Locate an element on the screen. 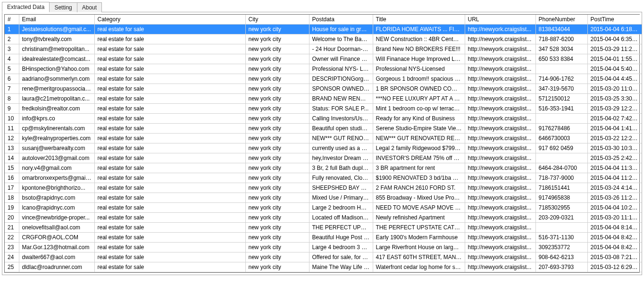 This screenshot has height=294, width=644. cell-postdata: currently used as a 1 fa... is located at coordinates (341, 148).